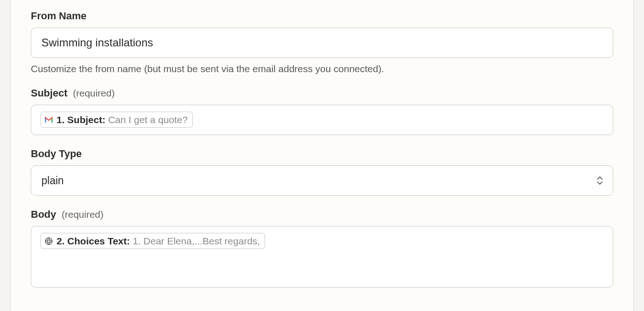 Image resolution: width=644 pixels, height=311 pixels. What do you see at coordinates (322, 120) in the screenshot?
I see `subject-input: 1. Subject: Can I get a quote?` at bounding box center [322, 120].